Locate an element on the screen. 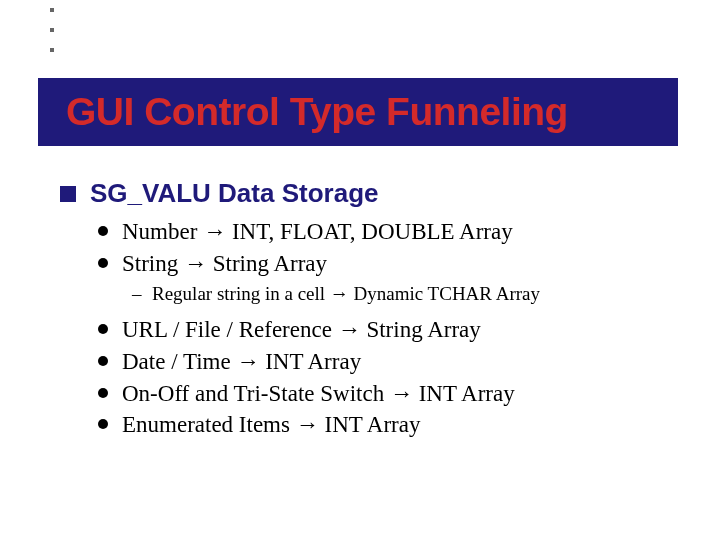 The width and height of the screenshot is (720, 540). bullet-left: String is located at coordinates (150, 264).